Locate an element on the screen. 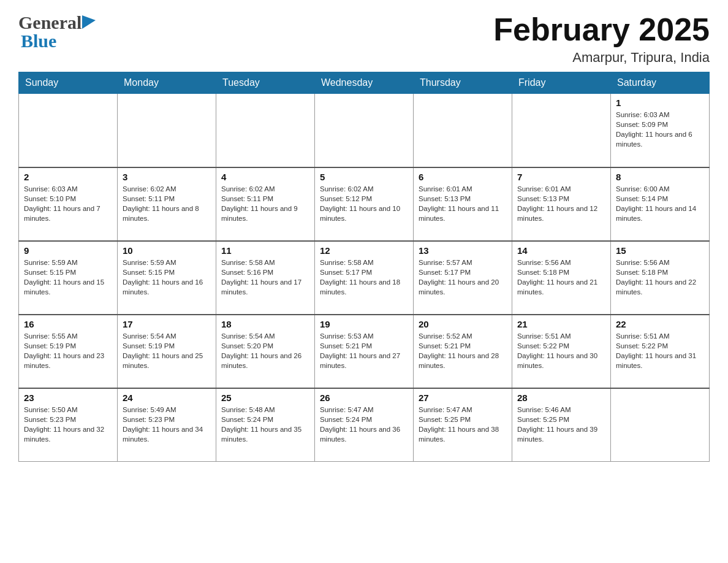 The image size is (728, 563). day-info: Sunrise: 5:58 AMSunset: 5:16 PMDaylight:… is located at coordinates (265, 277).